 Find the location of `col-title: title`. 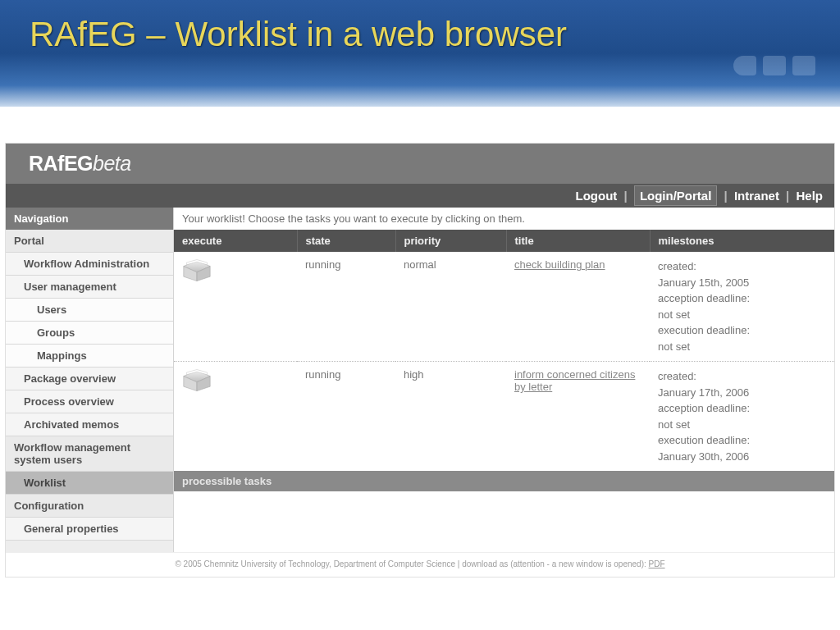

col-title: title is located at coordinates (578, 241).